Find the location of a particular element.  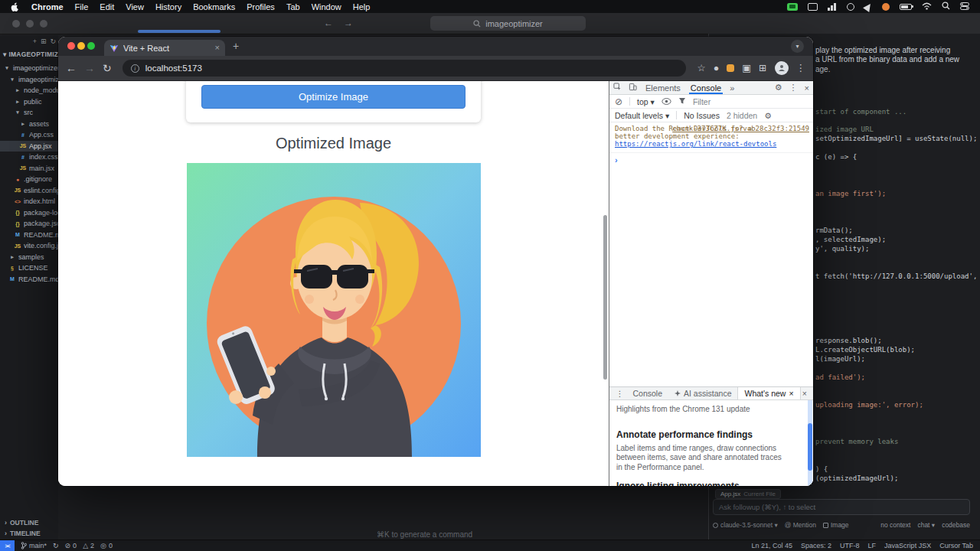

filter-input: Filter is located at coordinates (701, 102).